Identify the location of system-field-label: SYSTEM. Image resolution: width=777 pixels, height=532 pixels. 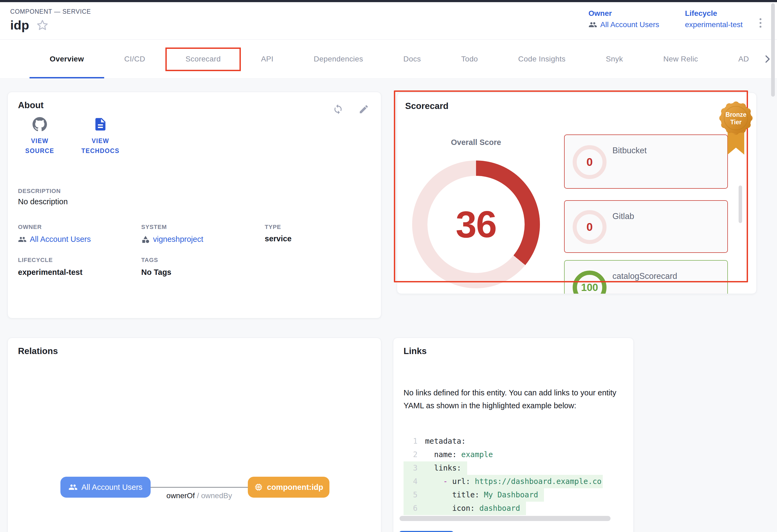
(154, 227).